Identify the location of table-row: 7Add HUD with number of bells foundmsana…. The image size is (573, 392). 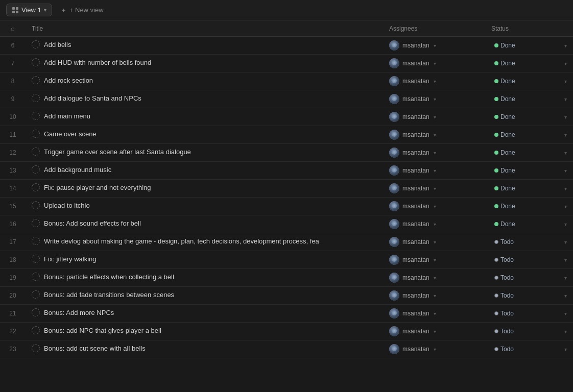
(286, 63).